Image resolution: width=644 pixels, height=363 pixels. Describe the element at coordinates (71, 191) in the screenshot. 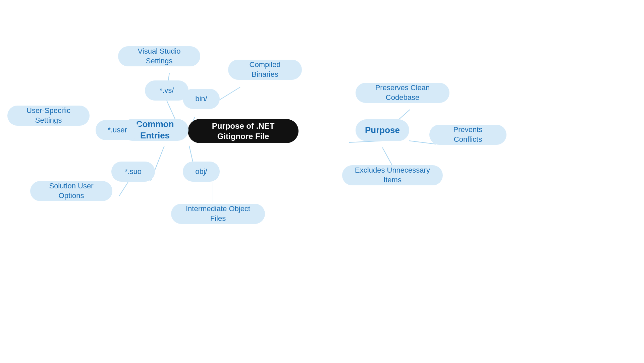

I see `solution-user-options-node: Solution User Options` at that location.